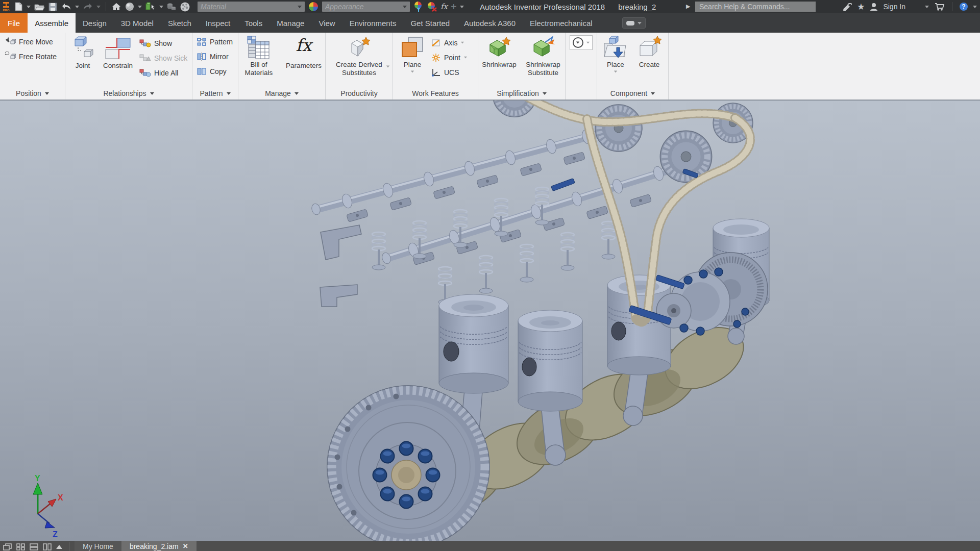 This screenshot has width=980, height=551. I want to click on undo-button, so click(66, 7).